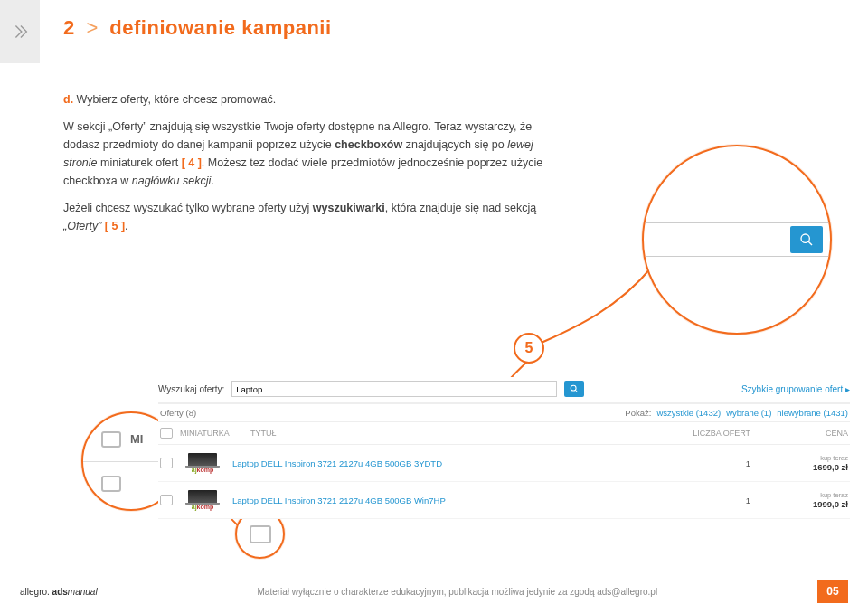  What do you see at coordinates (638, 412) in the screenshot?
I see `show-label: Pokaż:` at bounding box center [638, 412].